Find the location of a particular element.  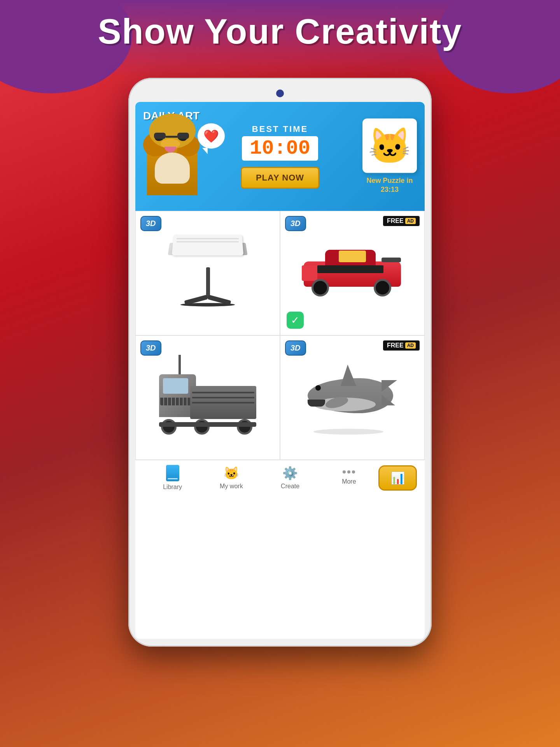

race-car-model is located at coordinates (352, 273).